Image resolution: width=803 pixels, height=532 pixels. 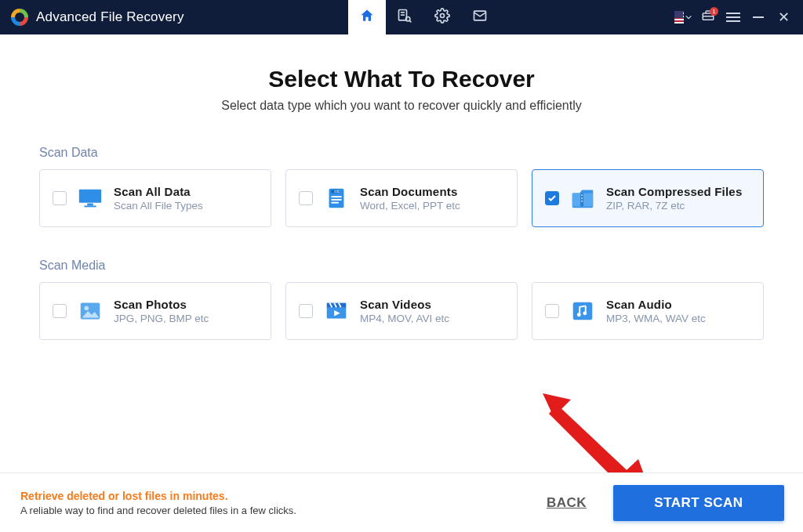 What do you see at coordinates (783, 17) in the screenshot?
I see `close-button: ✕` at bounding box center [783, 17].